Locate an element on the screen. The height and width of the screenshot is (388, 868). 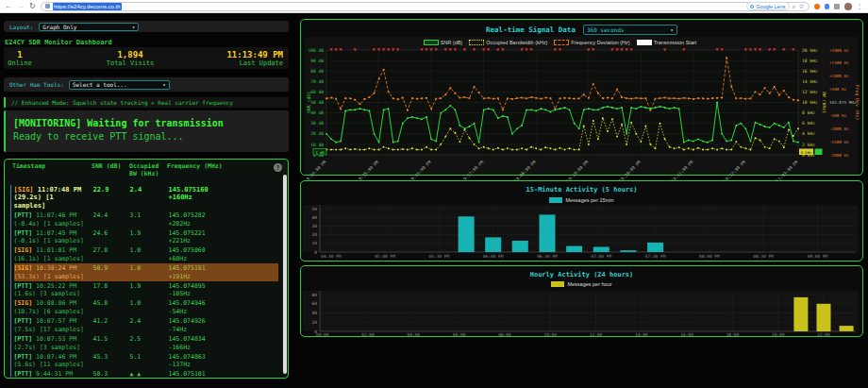
back-icon: ← is located at coordinates (8, 7).